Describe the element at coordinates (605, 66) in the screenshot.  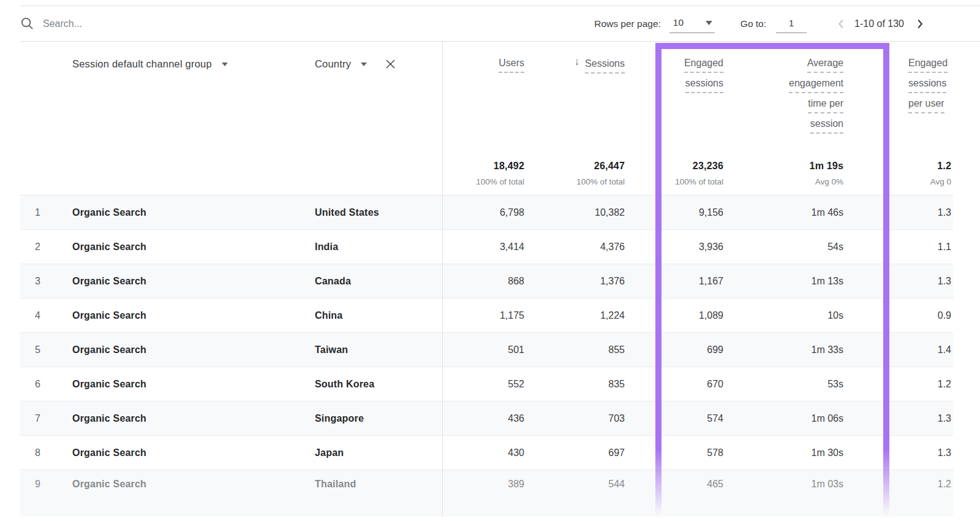
I see `sessions-header-label: Sessions` at that location.